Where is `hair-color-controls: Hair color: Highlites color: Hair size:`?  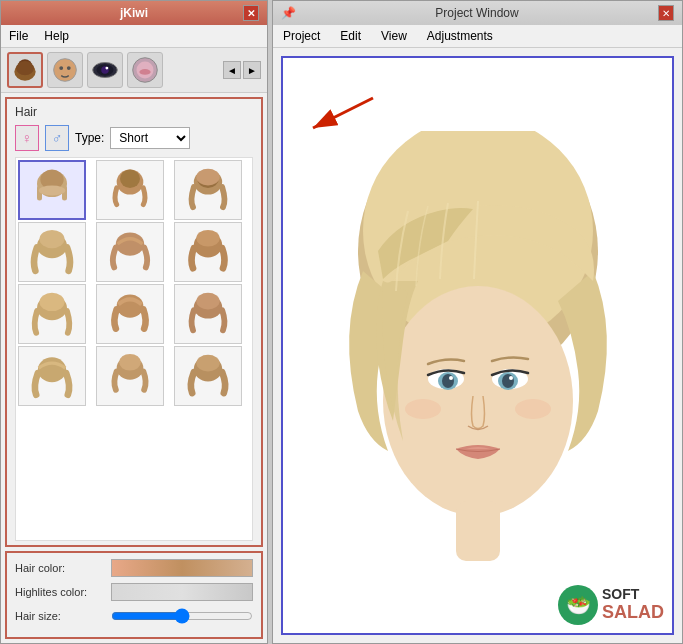
hair-color-controls: Hair color: Highlites color: Hair size: is located at coordinates (134, 595).